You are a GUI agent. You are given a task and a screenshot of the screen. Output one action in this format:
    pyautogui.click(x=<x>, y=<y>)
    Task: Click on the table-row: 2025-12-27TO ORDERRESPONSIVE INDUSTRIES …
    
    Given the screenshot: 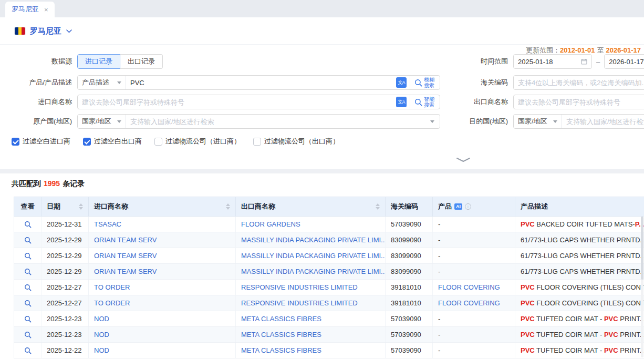 What is the action you would take?
    pyautogui.click(x=329, y=303)
    